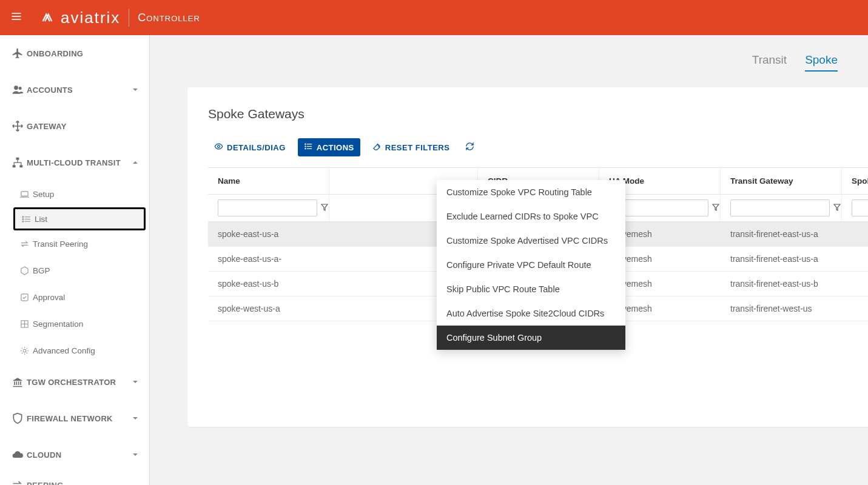  I want to click on nav-label: TGW Orchestrator, so click(79, 382).